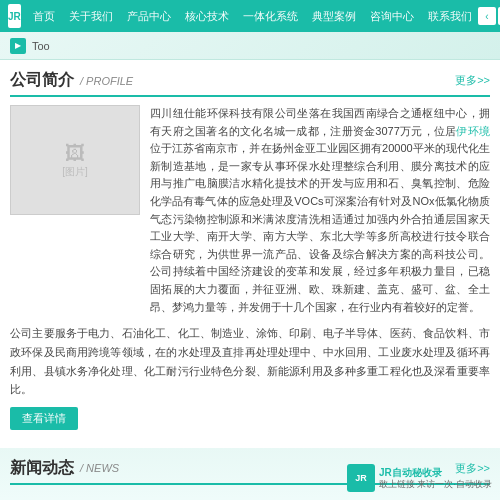 This screenshot has width=500, height=500. Describe the element at coordinates (489, 16) in the screenshot. I see `nav-arrows: ‹ ›` at that location.